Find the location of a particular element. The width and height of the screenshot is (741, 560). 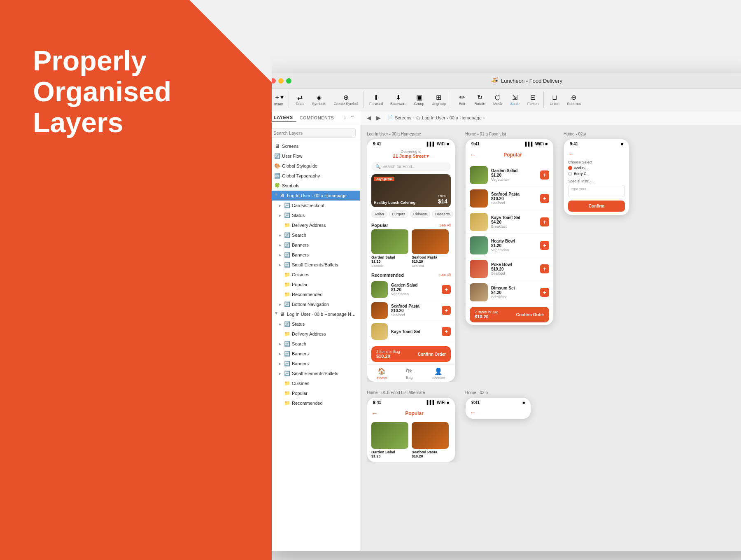

layer-g2-status: ▶ 🔄 Status is located at coordinates (316, 324).